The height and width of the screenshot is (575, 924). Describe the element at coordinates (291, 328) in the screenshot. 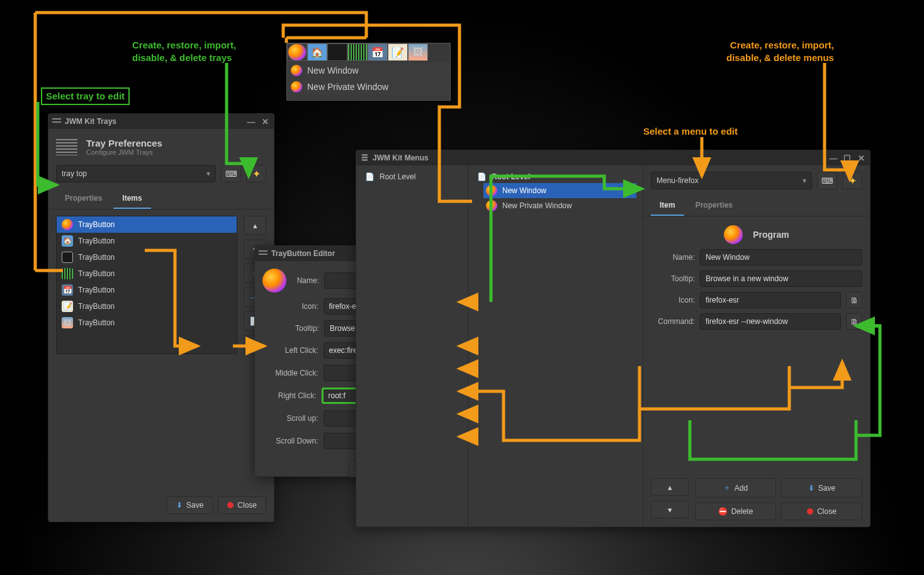

I see `tooltip-label: Tooltip:` at that location.